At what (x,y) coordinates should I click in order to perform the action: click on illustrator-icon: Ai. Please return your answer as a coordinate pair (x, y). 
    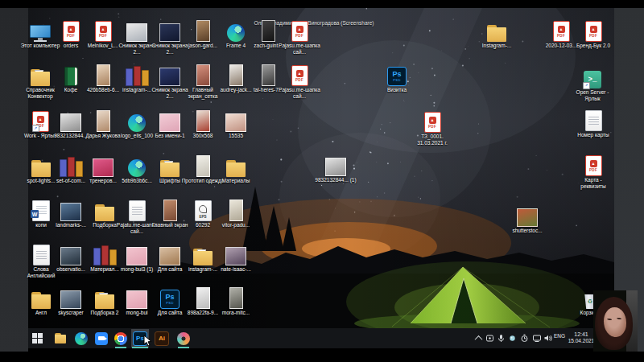
    Looking at the image, I should click on (162, 339).